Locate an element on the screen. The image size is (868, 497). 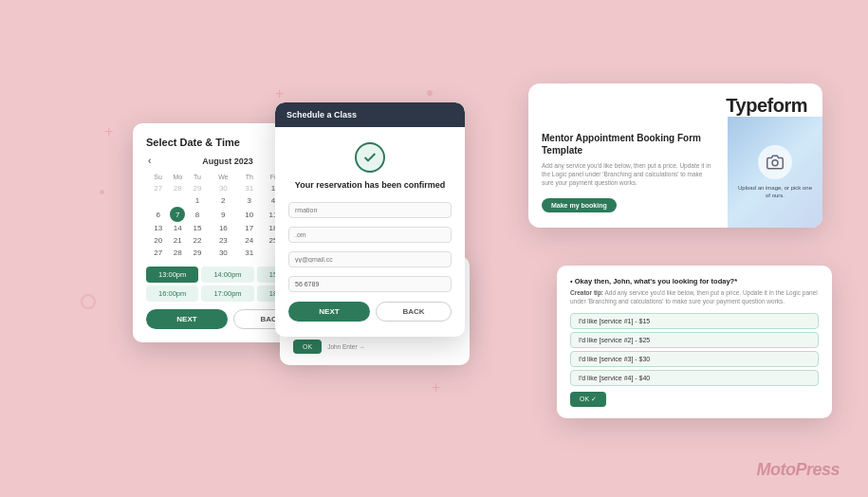
answer-ok-row: OK John Enter → is located at coordinates (375, 347).